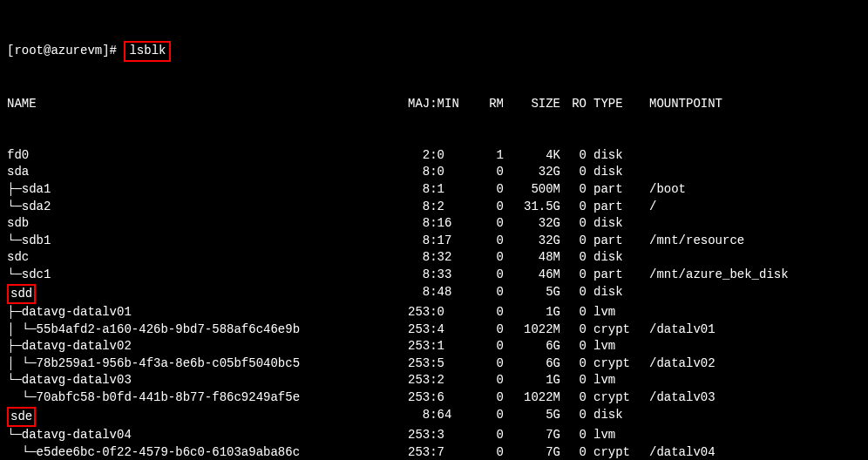  What do you see at coordinates (207, 436) in the screenshot?
I see `device-name-cell: └─datavg-datalv04` at bounding box center [207, 436].